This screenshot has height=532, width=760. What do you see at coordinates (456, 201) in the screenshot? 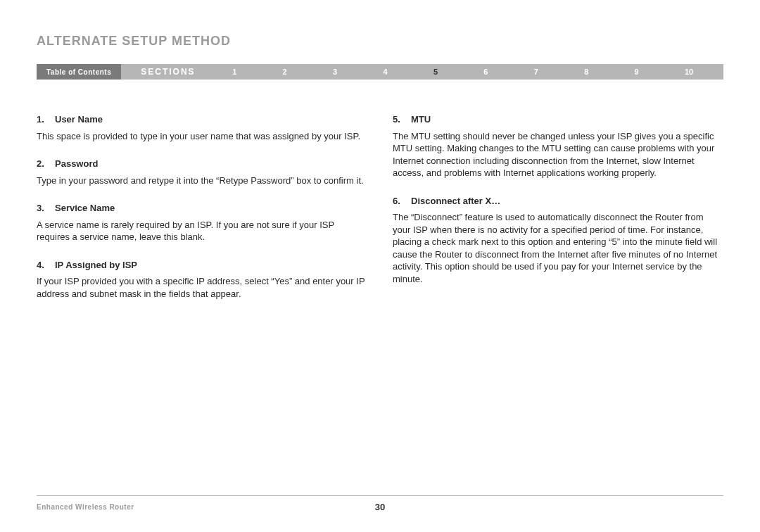
I see `item-heading: Disconnect after X…` at bounding box center [456, 201].